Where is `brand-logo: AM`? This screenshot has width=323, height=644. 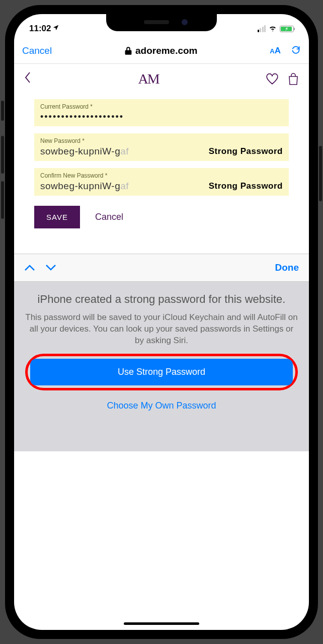
brand-logo: AM is located at coordinates (148, 79).